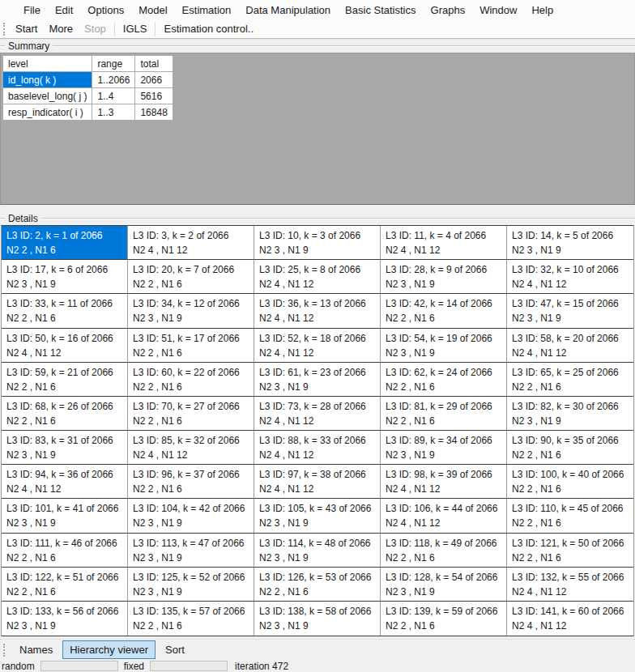 The height and width of the screenshot is (672, 635). Describe the element at coordinates (570, 311) in the screenshot. I see `hierarchy-cell-k15: L3 ID: 47, k = 15 of 2066N2 3 , N1 9` at that location.